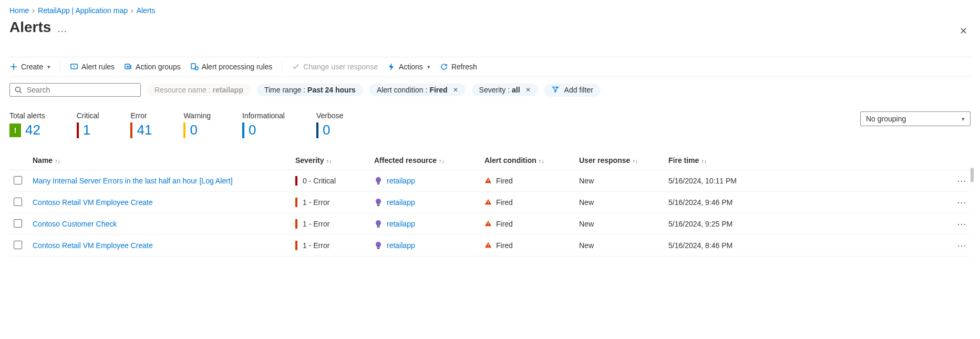  Describe the element at coordinates (456, 90) in the screenshot. I see `filter-cond-remove-icon: ✕` at that location.